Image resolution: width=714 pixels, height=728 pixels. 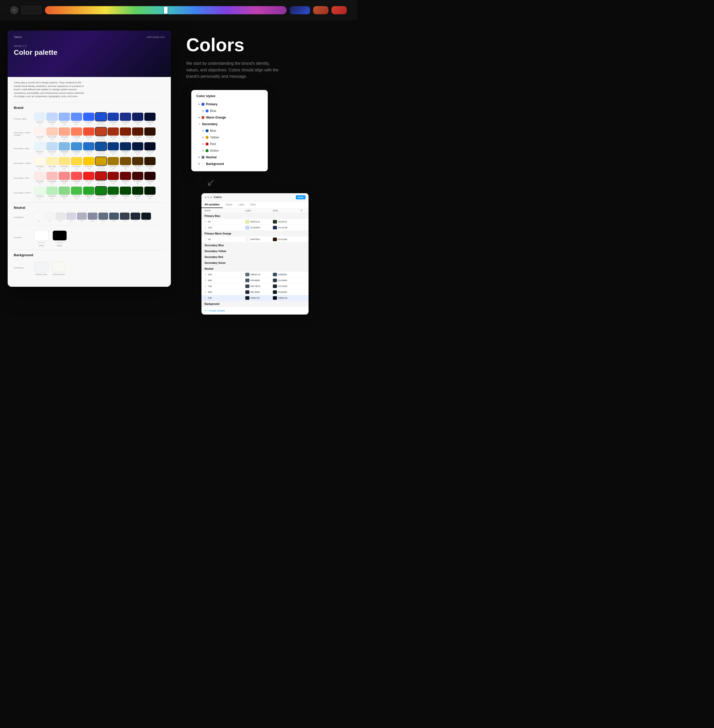 What do you see at coordinates (230, 137) in the screenshot?
I see `style-item-5: ▶Yellow` at bounding box center [230, 137].